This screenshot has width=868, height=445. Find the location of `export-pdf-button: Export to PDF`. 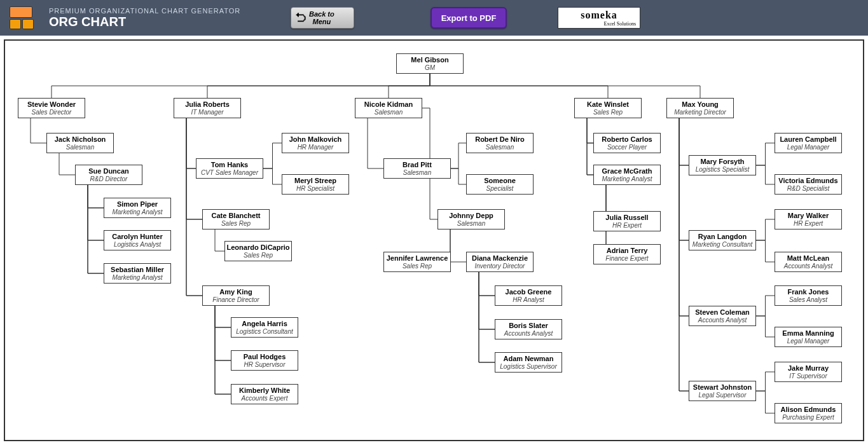

export-pdf-button: Export to PDF is located at coordinates (469, 18).